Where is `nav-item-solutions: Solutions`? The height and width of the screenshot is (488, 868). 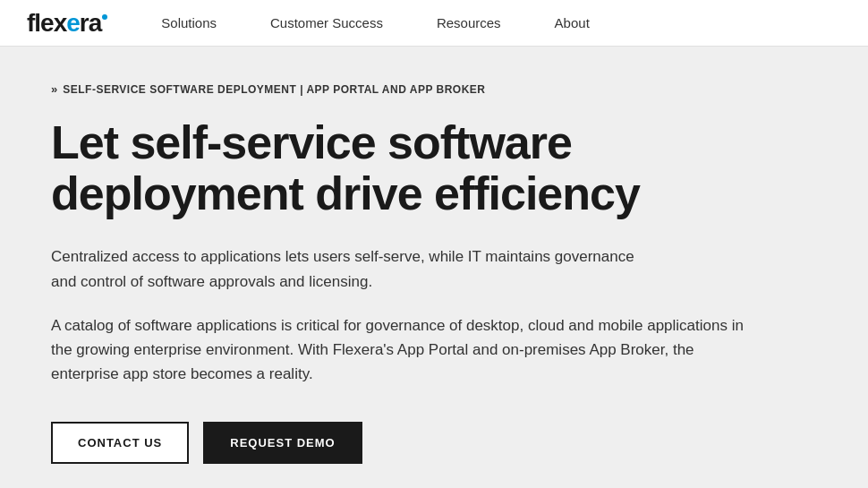
nav-item-solutions: Solutions is located at coordinates (189, 23).